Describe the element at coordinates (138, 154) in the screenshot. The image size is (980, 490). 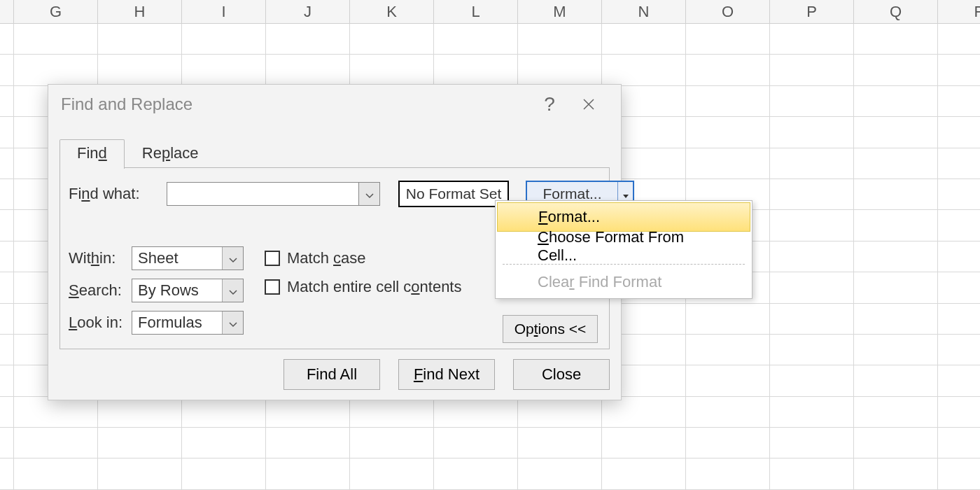
I see `tabstrip: Find Replace` at that location.